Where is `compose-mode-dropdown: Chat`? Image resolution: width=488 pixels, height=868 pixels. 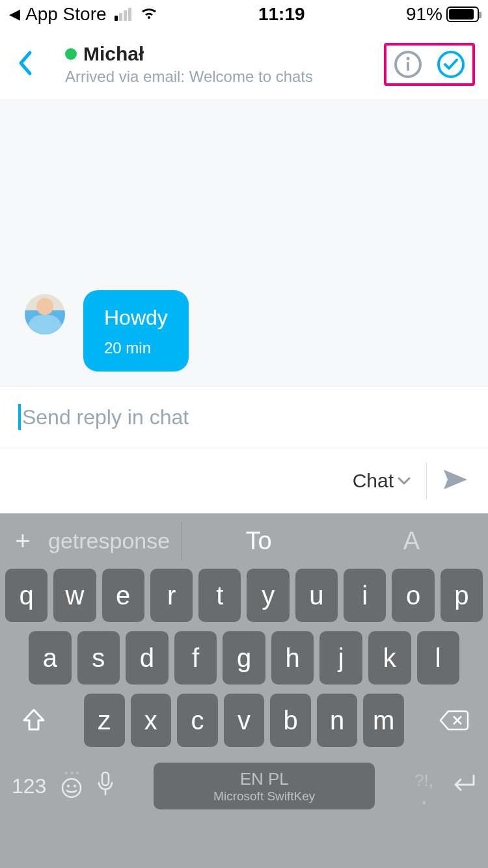 compose-mode-dropdown: Chat is located at coordinates (381, 481).